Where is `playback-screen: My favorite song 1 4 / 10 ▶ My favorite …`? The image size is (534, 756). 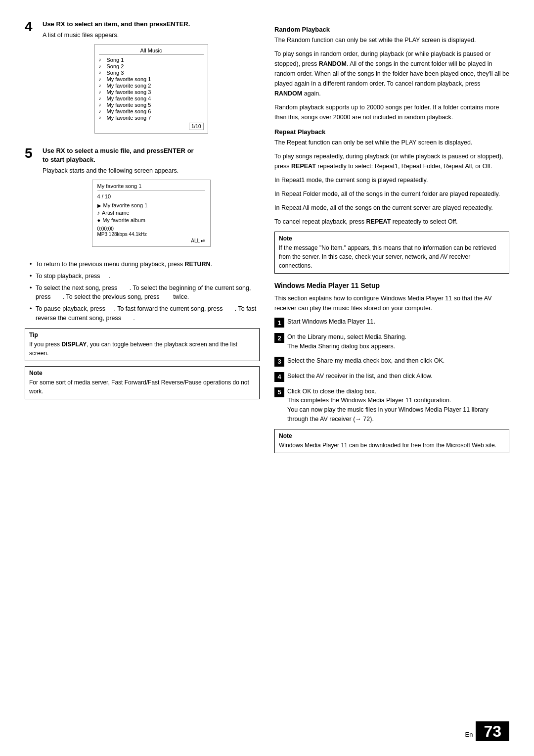
playback-screen: My favorite song 1 4 / 10 ▶ My favorite … is located at coordinates (151, 213).